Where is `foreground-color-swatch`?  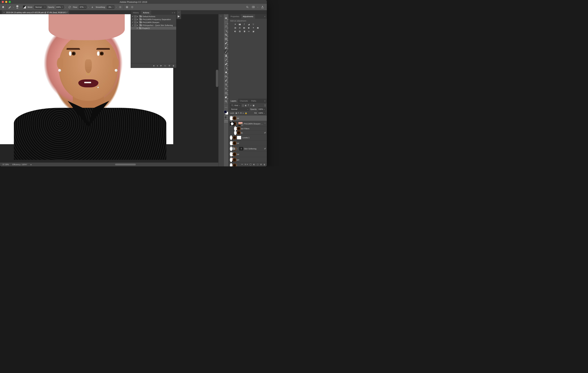
foreground-color-swatch is located at coordinates (225, 112).